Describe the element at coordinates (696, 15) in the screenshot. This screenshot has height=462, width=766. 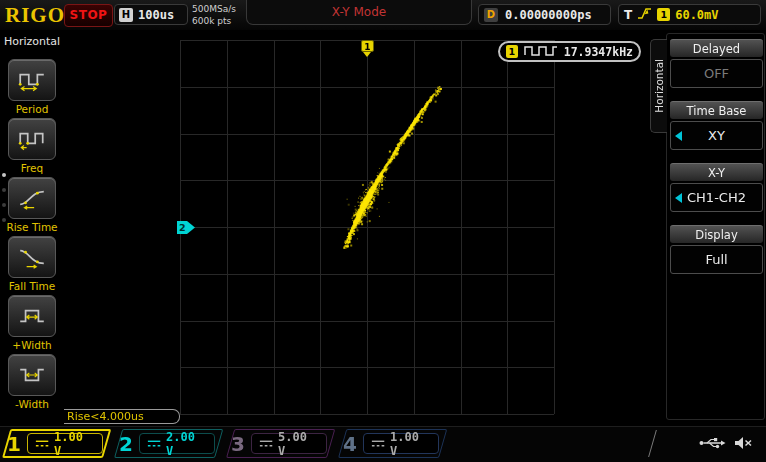
I see `trigger-level-value: 60.0mV` at that location.